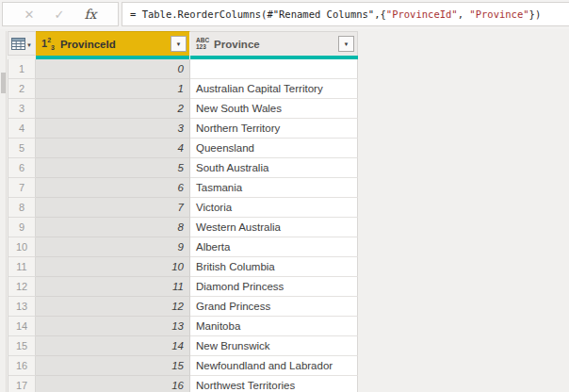 This screenshot has width=569, height=392. What do you see at coordinates (183, 168) in the screenshot?
I see `table-row: 6 5 South Australia` at bounding box center [183, 168].